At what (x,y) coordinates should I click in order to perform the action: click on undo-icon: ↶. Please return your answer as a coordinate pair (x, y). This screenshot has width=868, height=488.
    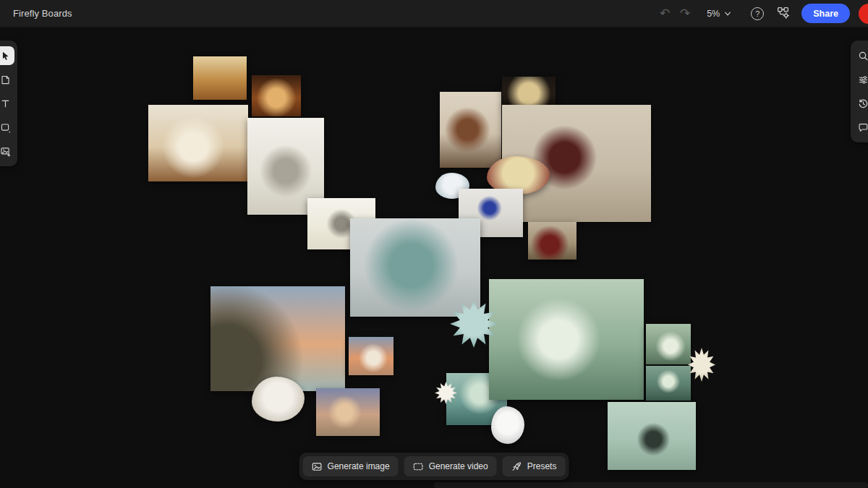
    Looking at the image, I should click on (665, 13).